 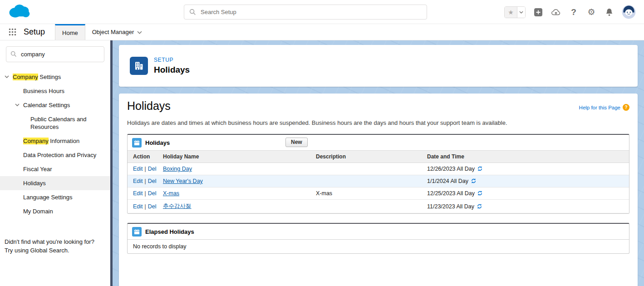 I want to click on new-holiday-button: New, so click(x=297, y=143).